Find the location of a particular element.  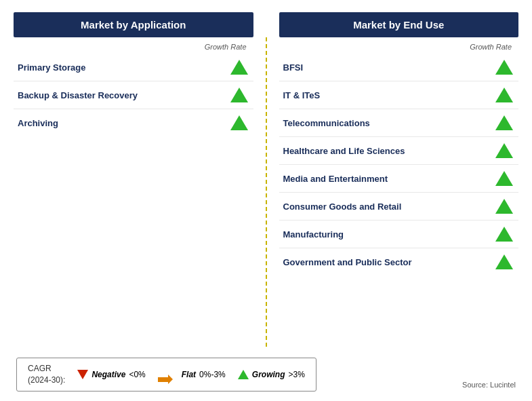

dashed-line is located at coordinates (266, 192).